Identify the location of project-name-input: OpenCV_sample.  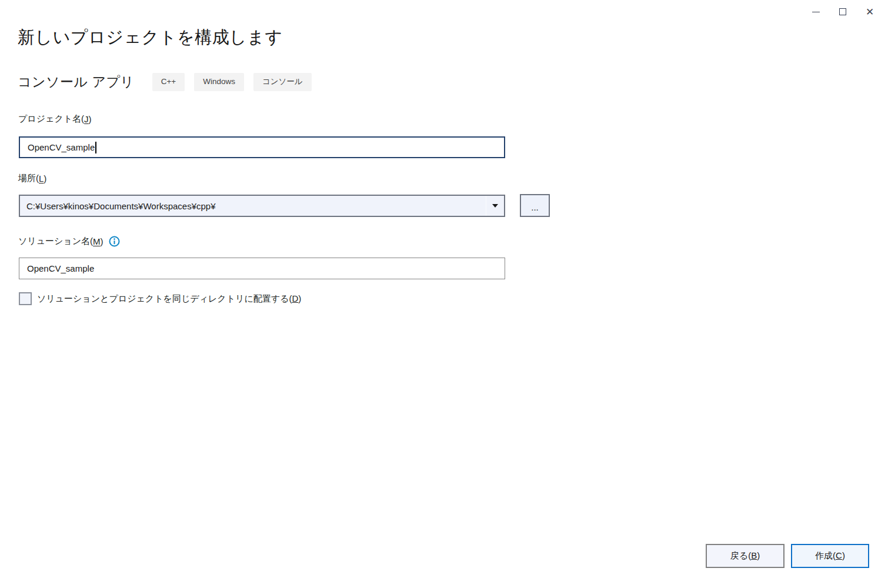
(262, 147).